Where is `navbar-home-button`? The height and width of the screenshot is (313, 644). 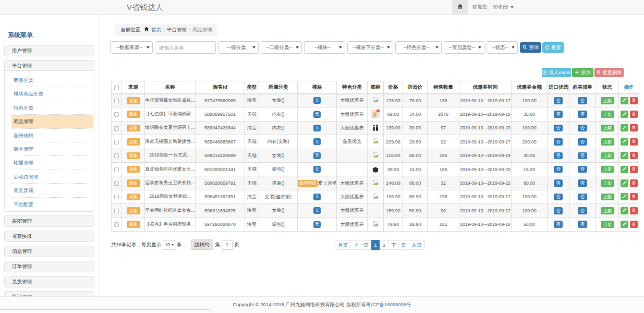
navbar-home-button is located at coordinates (460, 7).